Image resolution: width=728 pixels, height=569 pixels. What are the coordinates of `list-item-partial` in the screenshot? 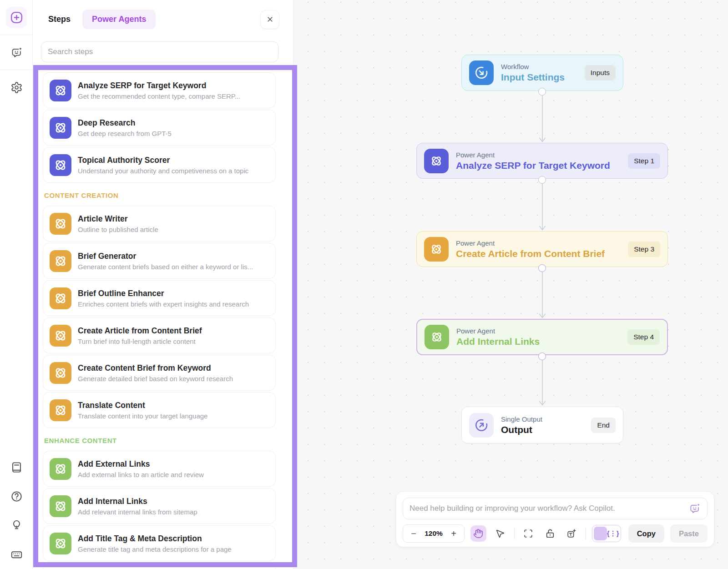 It's located at (159, 566).